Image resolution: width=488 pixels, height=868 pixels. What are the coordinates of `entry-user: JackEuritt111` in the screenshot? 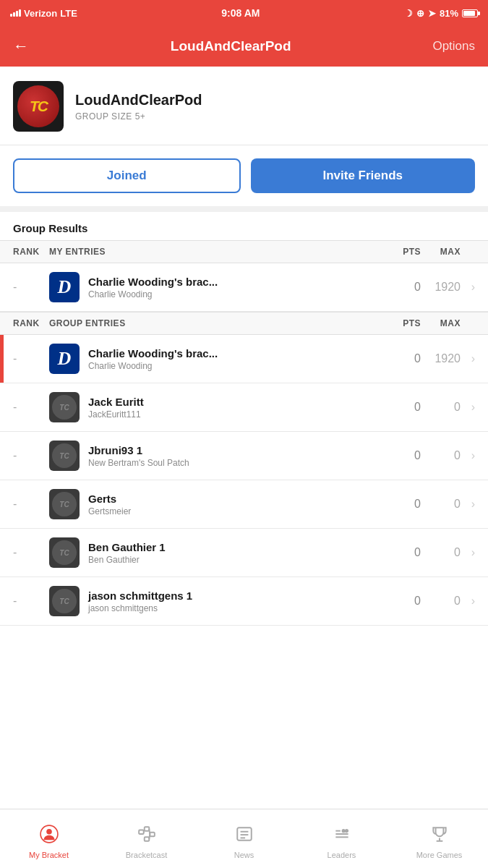 It's located at (234, 414).